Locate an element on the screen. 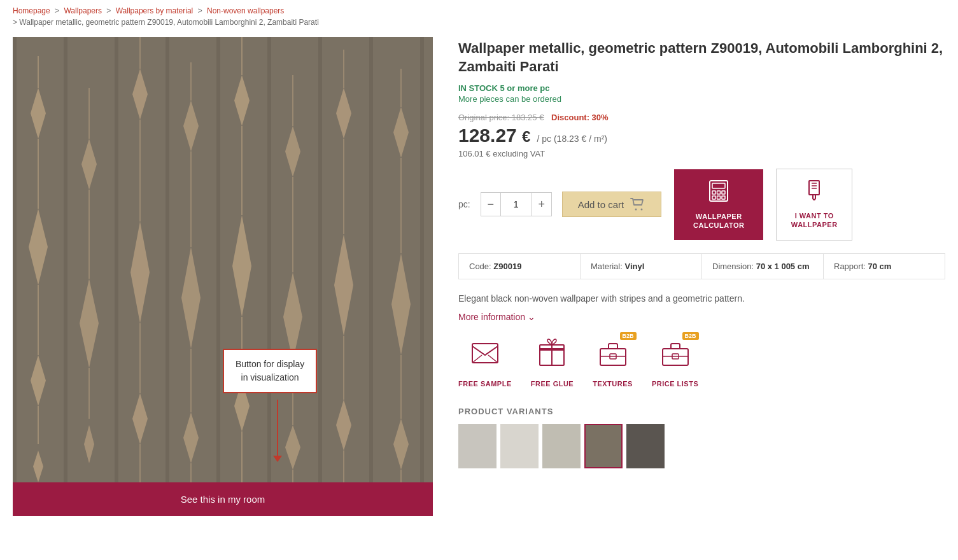 Image resolution: width=958 pixels, height=560 pixels. product-title: Wallpaper metallic, geometric pattern Z9… is located at coordinates (701, 57).